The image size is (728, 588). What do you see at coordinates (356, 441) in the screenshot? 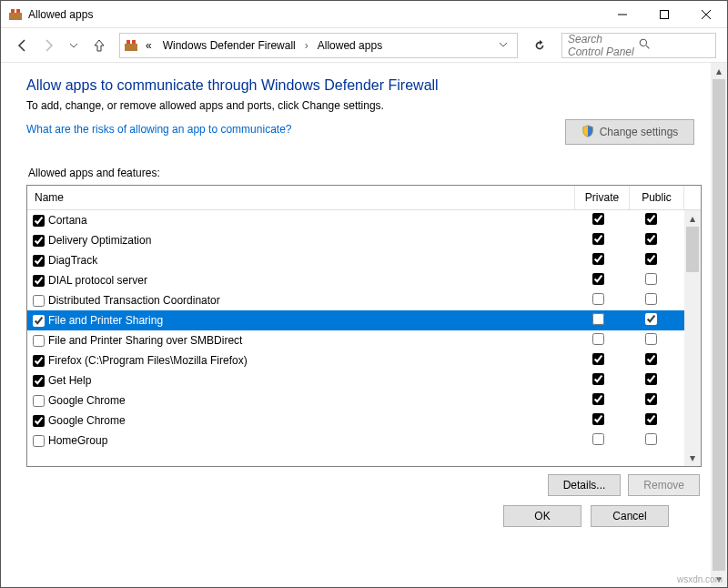
I see `table-row: HomeGroup` at bounding box center [356, 441].